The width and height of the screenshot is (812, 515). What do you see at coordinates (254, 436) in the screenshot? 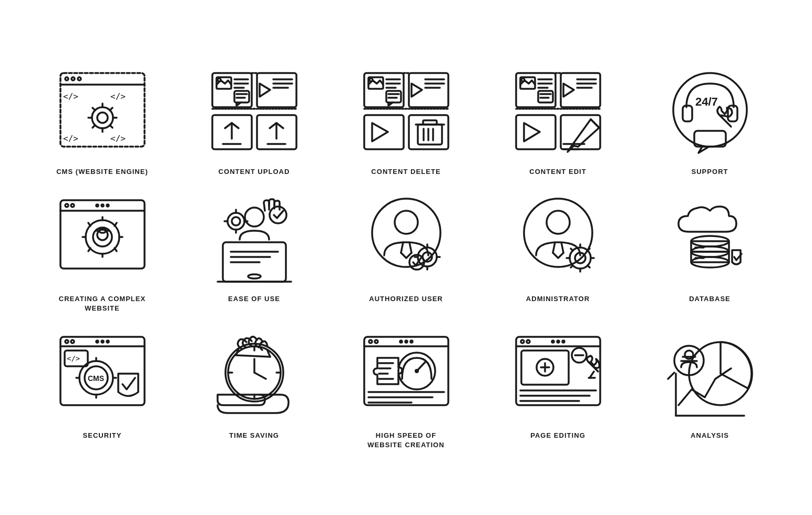
I see `time-saving-label: TIME SAVING` at bounding box center [254, 436].